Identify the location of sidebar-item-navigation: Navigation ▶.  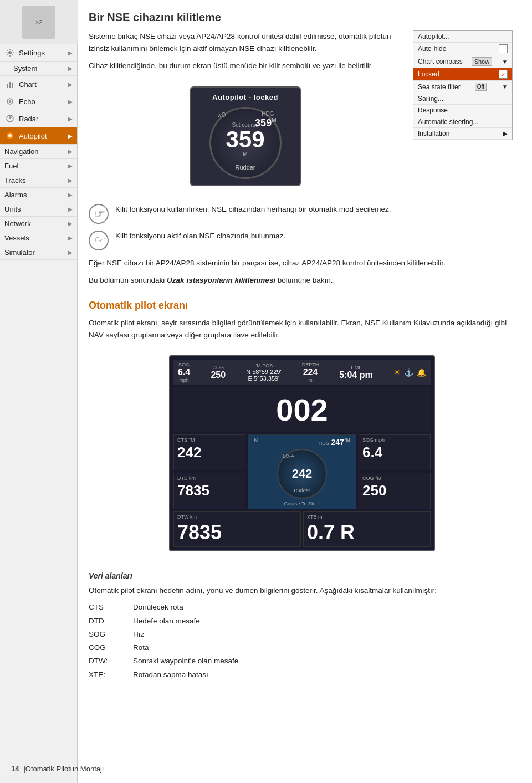
(39, 152).